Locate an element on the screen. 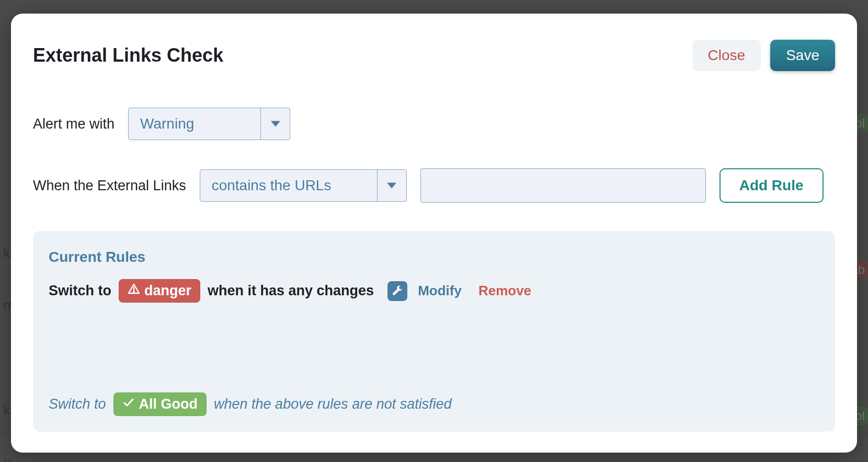  rule-condition: when it has any changes is located at coordinates (291, 291).